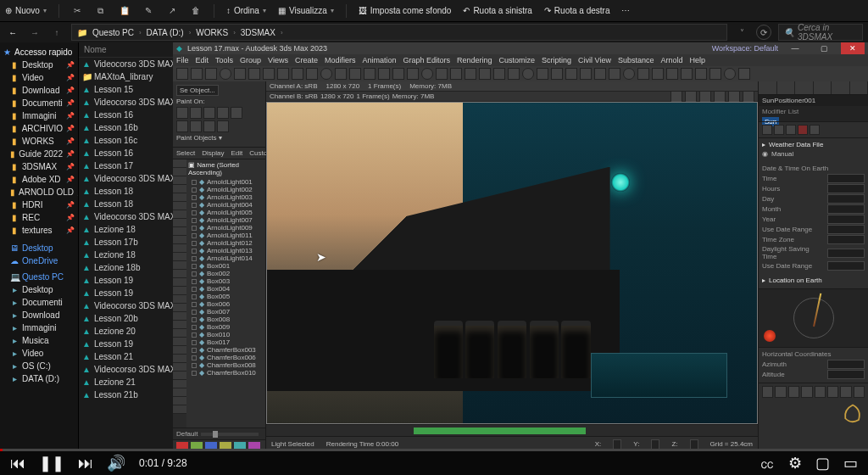 The width and height of the screenshot is (868, 475). What do you see at coordinates (251, 60) in the screenshot?
I see `menu-item: Group` at bounding box center [251, 60].